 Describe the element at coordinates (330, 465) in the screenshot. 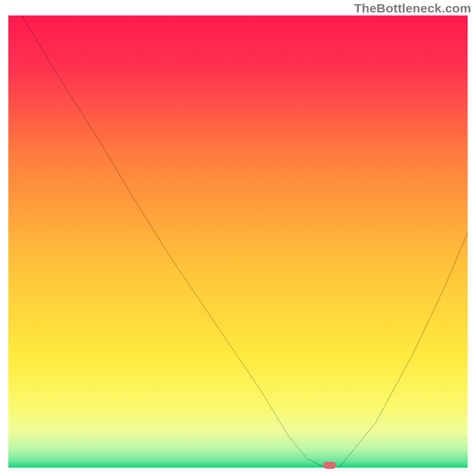

I see `optimum-marker` at that location.